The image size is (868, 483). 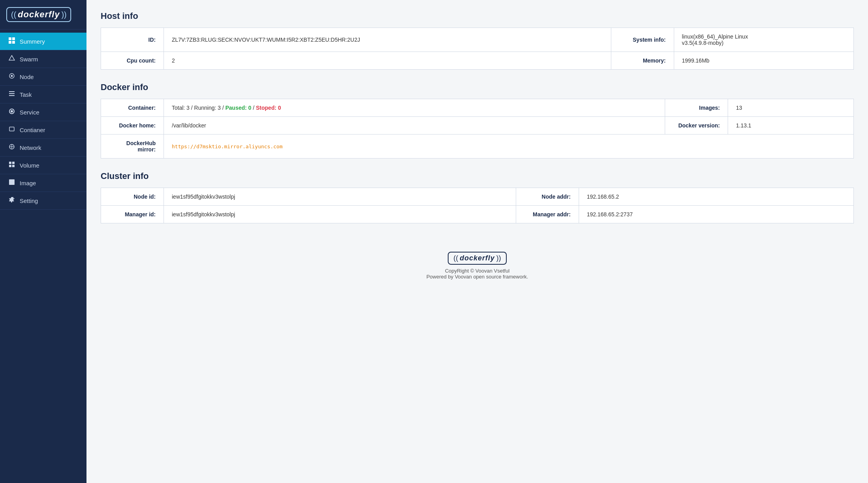 What do you see at coordinates (509, 146) in the screenshot?
I see `dockerhub-value: https://d7msktio.mirror.aliyuncs.com` at bounding box center [509, 146].